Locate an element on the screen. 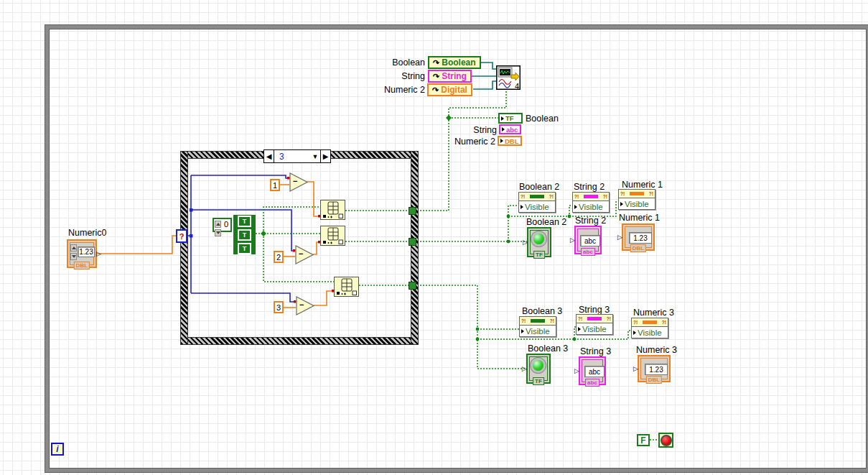 The width and height of the screenshot is (868, 475). string-terminal: abc is located at coordinates (510, 129).